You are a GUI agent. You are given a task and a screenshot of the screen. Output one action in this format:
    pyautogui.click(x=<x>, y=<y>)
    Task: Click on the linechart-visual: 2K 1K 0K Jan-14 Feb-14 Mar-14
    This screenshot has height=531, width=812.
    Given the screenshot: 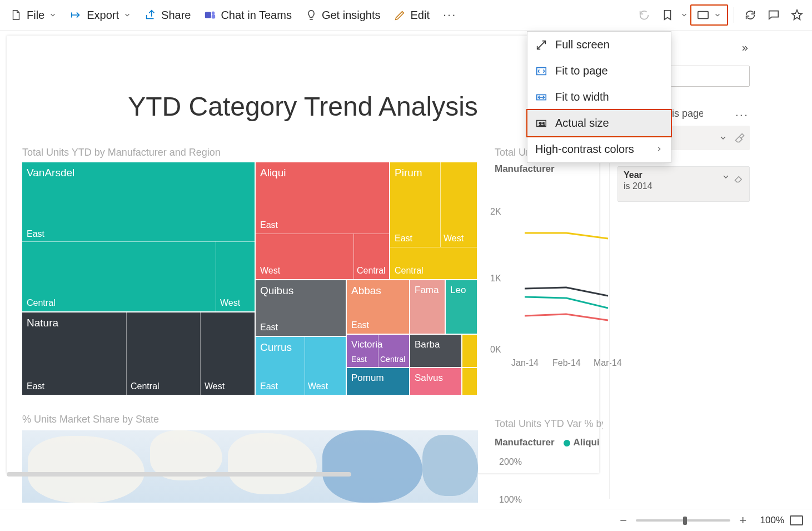 What is the action you would take?
    pyautogui.click(x=546, y=289)
    